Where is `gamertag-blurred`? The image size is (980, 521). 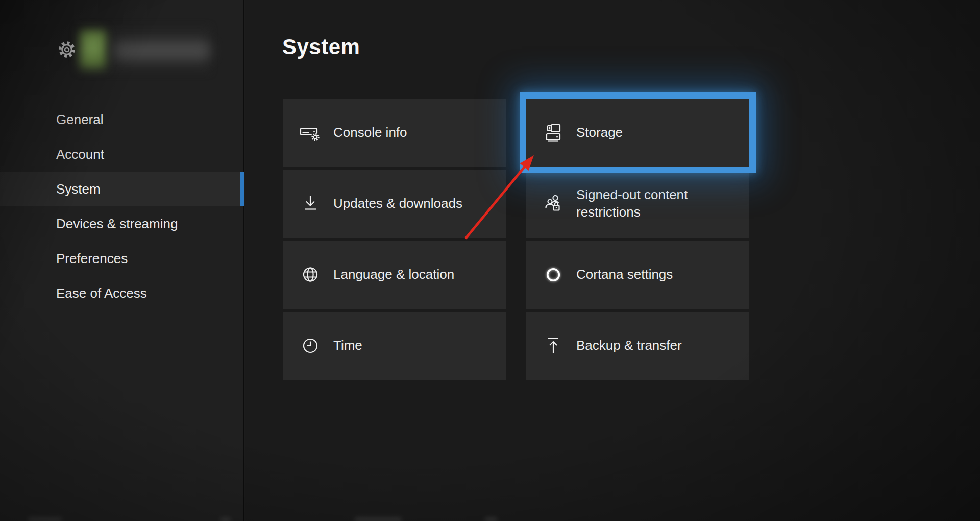 gamertag-blurred is located at coordinates (162, 51).